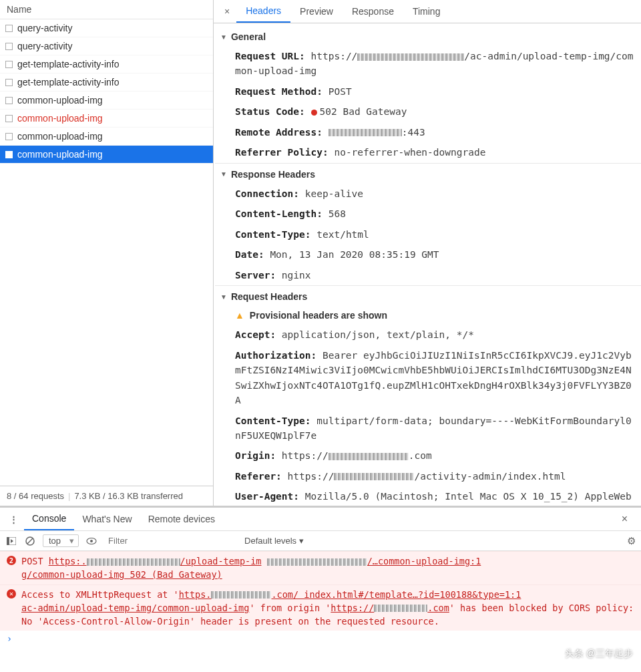 This screenshot has height=672, width=641. Describe the element at coordinates (316, 11) in the screenshot. I see `tab-preview: Preview` at that location.